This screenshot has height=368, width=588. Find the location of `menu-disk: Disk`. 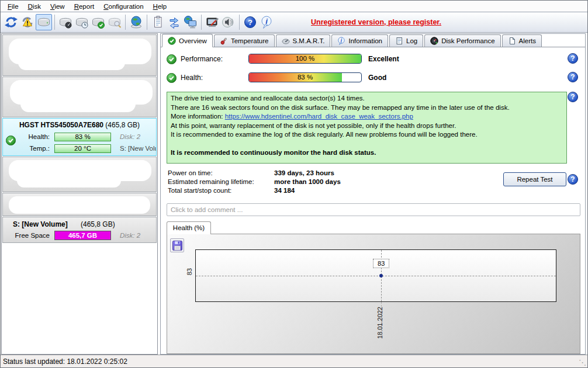

menu-disk: Disk is located at coordinates (34, 6).